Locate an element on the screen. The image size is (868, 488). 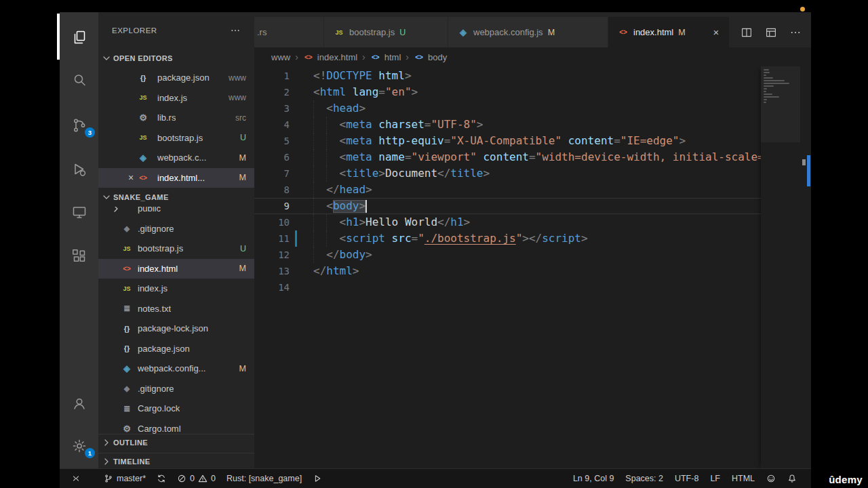
activity-bar-item-extensions is located at coordinates (79, 256).